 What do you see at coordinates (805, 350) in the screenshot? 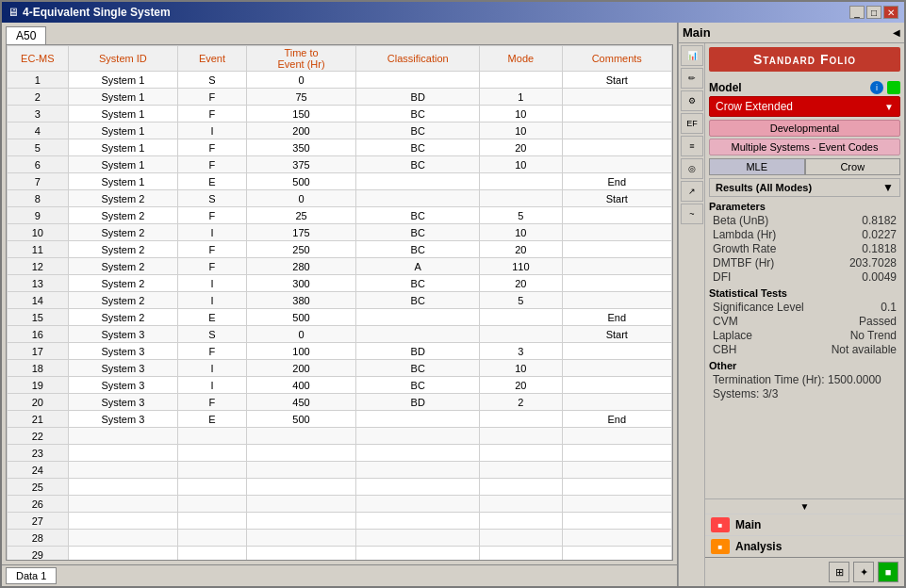
I see `stat-cbh: CBH Not available` at bounding box center [805, 350].